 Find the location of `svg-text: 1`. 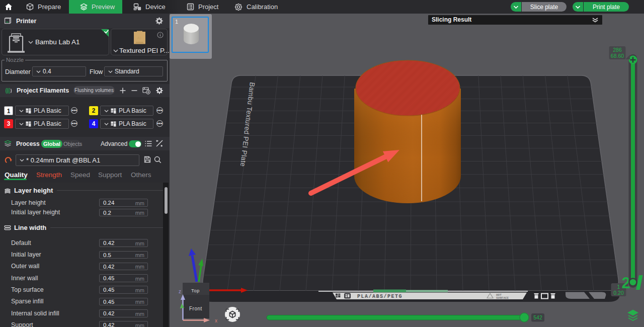

svg-text: 1 is located at coordinates (619, 287).